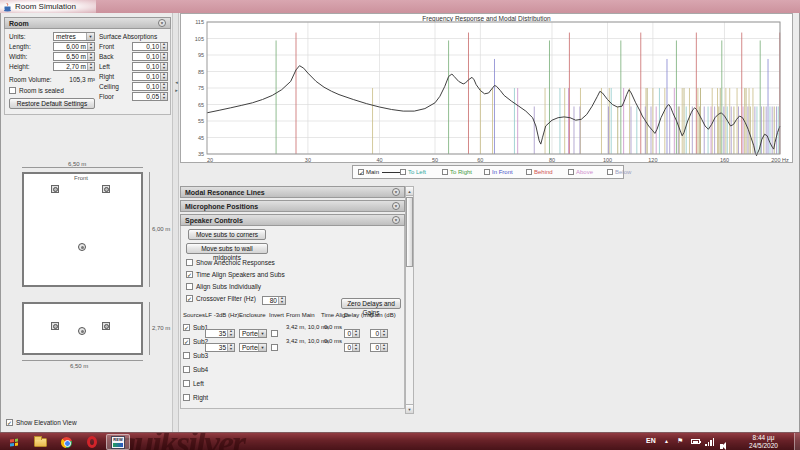 The width and height of the screenshot is (800, 450). I want to click on crossover-filter-hz--checkbox: ✓, so click(190, 298).